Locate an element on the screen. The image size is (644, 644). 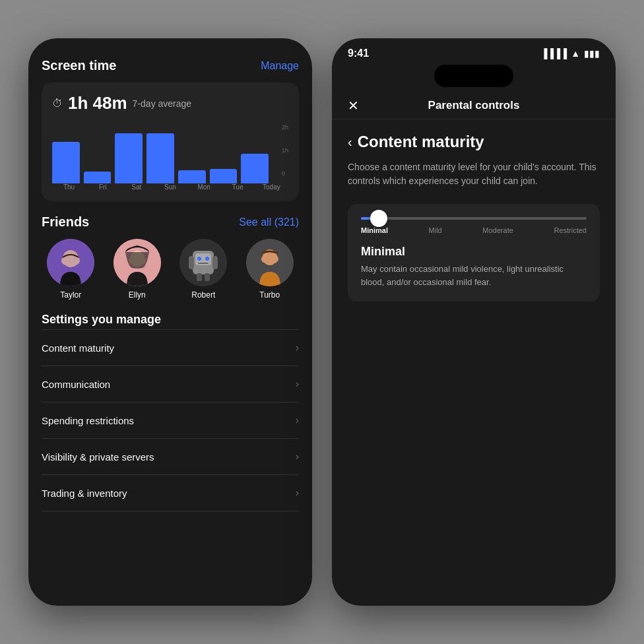
y-label-0: 0 is located at coordinates (285, 174).